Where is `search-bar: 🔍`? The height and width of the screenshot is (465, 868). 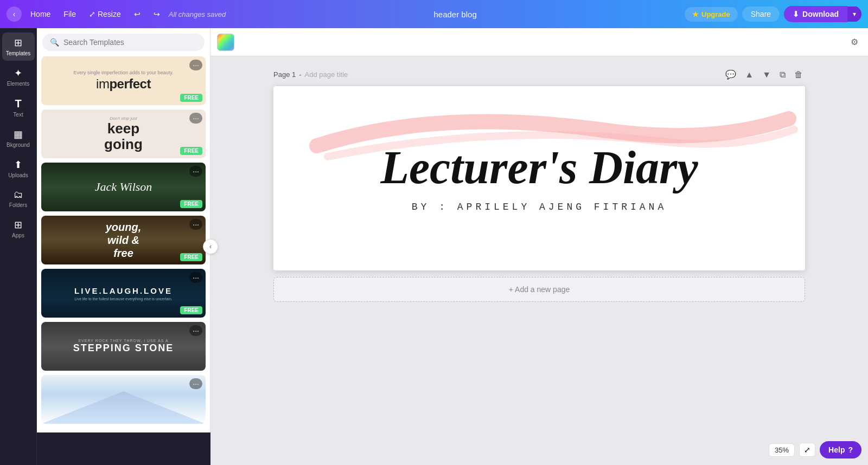
search-bar: 🔍 is located at coordinates (124, 42).